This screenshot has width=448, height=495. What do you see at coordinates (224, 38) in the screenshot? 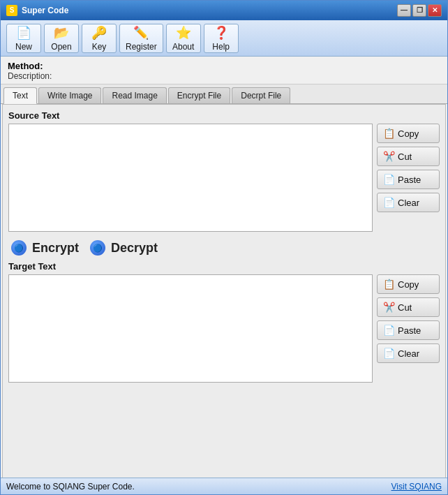
I see `toolbar: 📄 New 📂 Open 🔑 Key ✏️ Register ⭐ About ❓…` at bounding box center [224, 38].